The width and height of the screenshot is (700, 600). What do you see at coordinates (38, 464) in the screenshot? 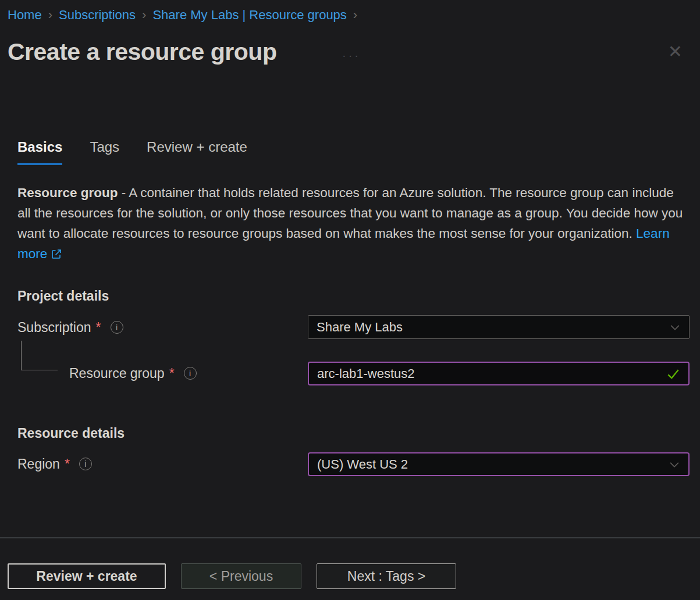
I see `region-label-text: Region` at bounding box center [38, 464].